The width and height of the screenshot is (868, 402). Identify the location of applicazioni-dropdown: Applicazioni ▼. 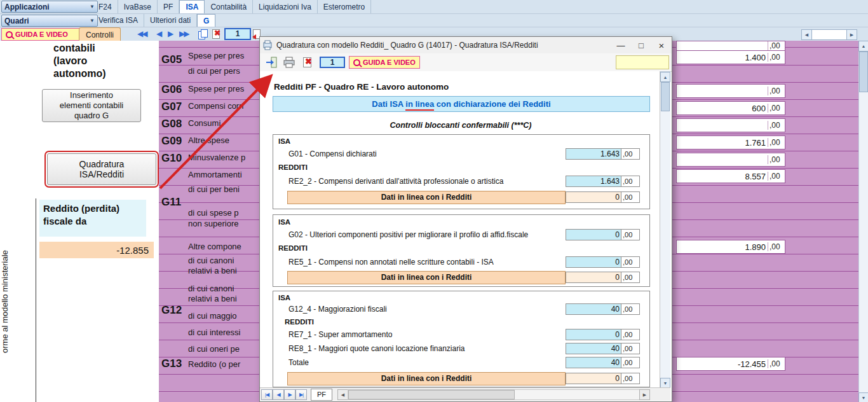
(50, 6).